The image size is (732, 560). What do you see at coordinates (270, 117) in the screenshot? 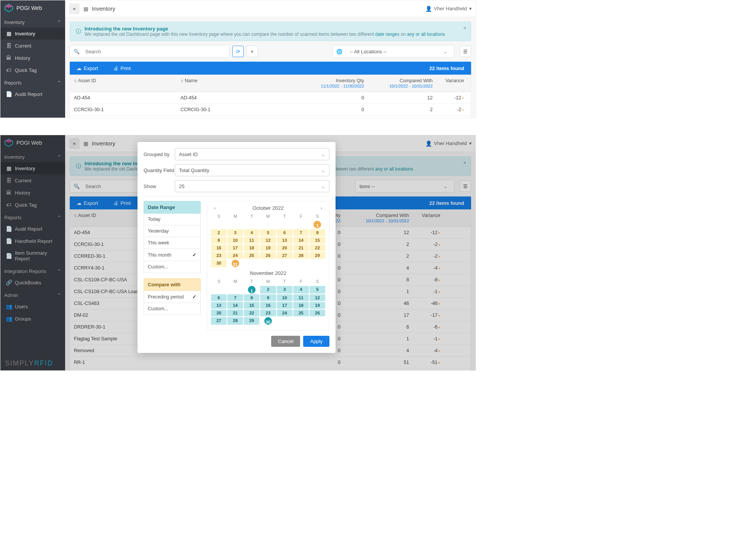
I see `table-row: CCRRED-30-1CCRRED-30-102-2▾` at bounding box center [270, 117].